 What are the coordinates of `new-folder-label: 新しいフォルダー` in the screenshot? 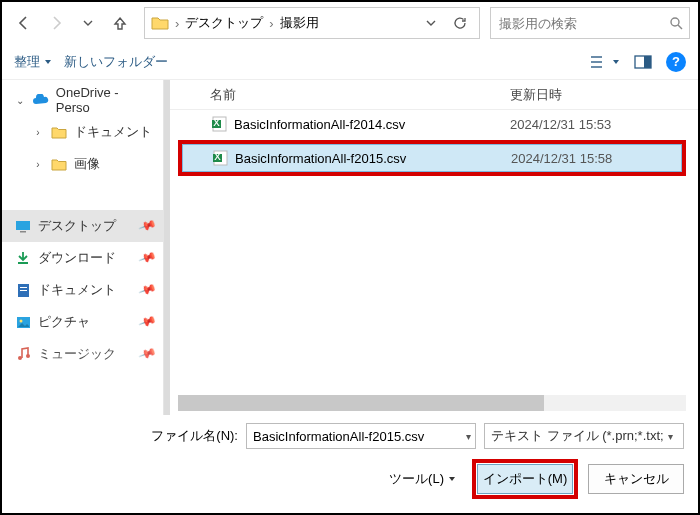 It's located at (116, 62).